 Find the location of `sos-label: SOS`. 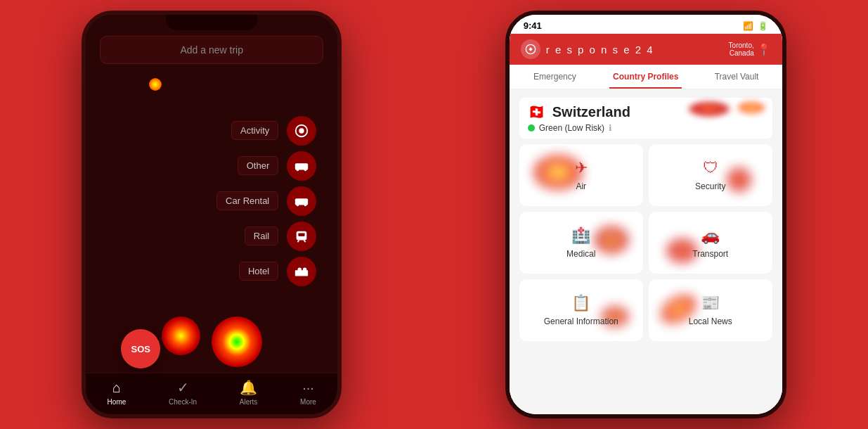

sos-label: SOS is located at coordinates (141, 349).